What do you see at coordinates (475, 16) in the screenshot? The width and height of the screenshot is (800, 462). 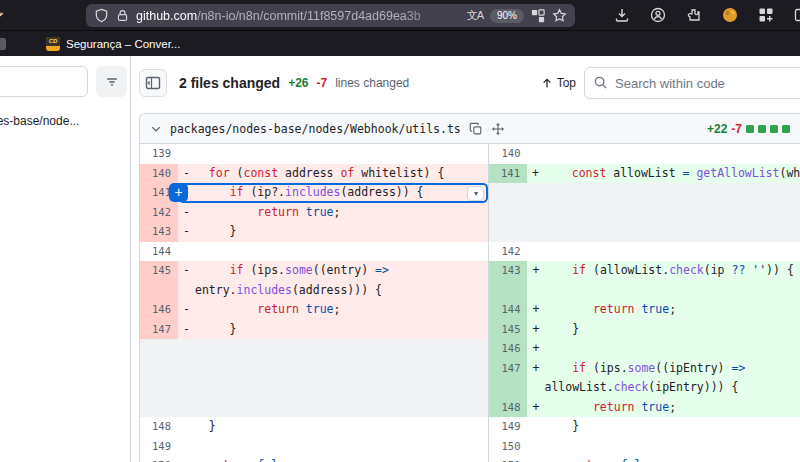 I see `translate-icon: 文A` at bounding box center [475, 16].